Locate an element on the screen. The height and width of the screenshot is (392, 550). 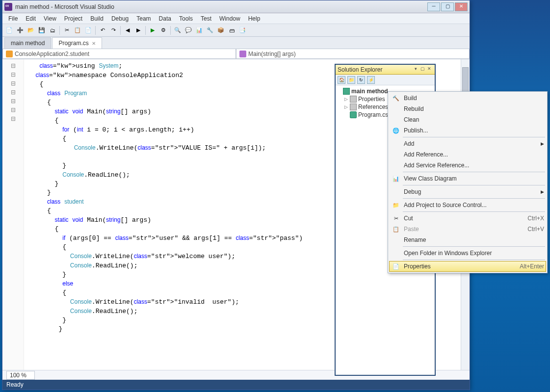
find-icon: 🔍 is located at coordinates (178, 30).